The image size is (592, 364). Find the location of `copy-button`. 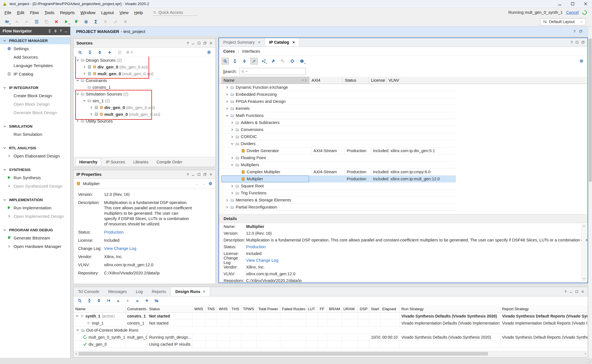

copy-button is located at coordinates (47, 22).